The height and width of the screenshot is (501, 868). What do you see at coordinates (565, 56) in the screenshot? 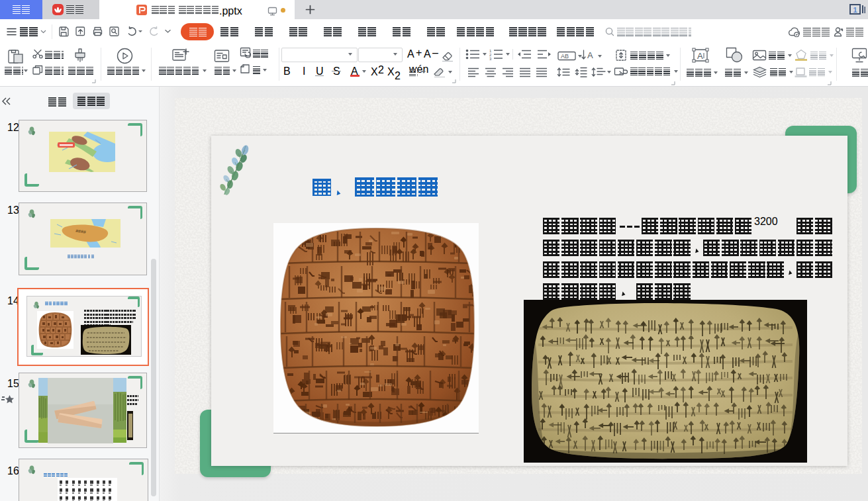
I see `svg-text: AB` at bounding box center [565, 56].